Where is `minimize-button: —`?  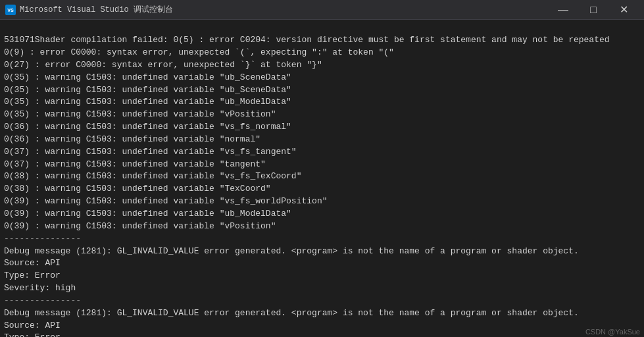 minimize-button: — is located at coordinates (563, 10).